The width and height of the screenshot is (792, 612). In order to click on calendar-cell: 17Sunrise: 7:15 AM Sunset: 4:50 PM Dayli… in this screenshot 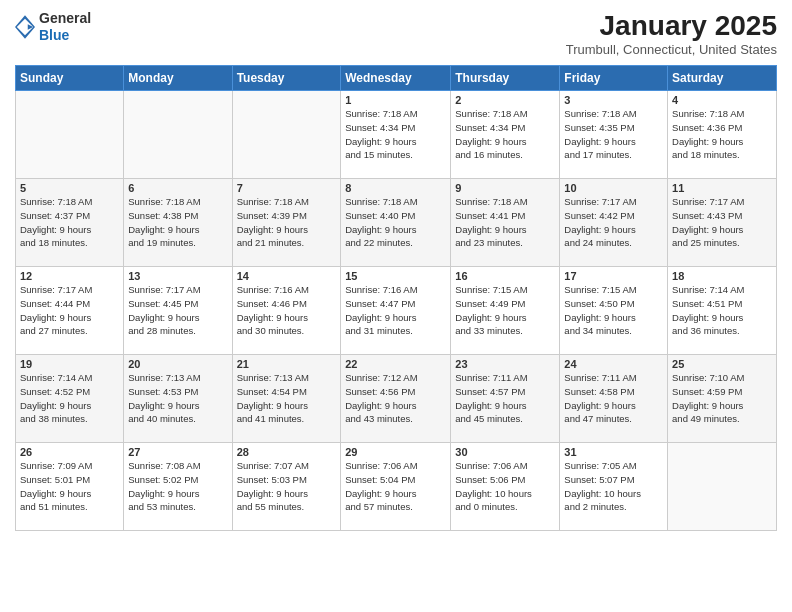, I will do `click(614, 311)`.